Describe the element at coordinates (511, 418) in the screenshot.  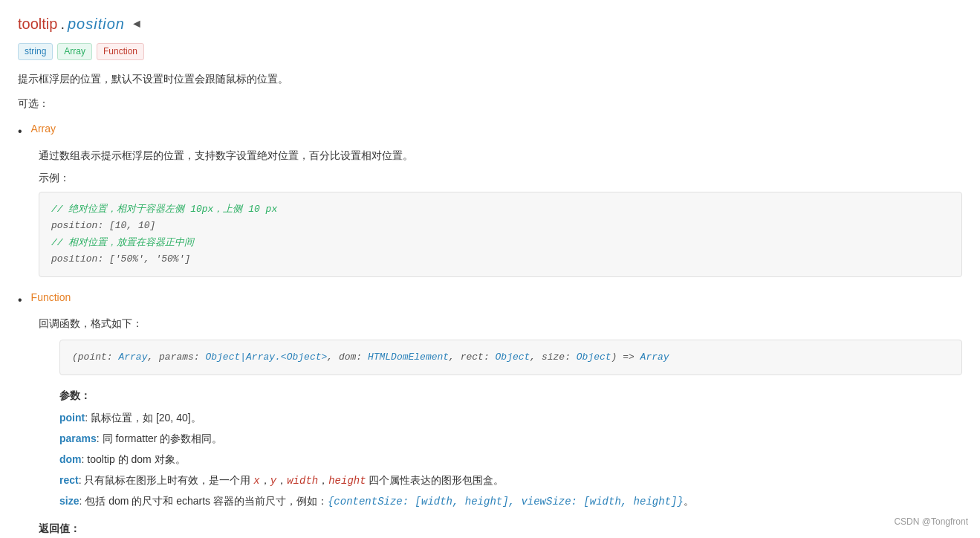
I see `param-point: point: 鼠标位置，如 [15, 30]。` at that location.